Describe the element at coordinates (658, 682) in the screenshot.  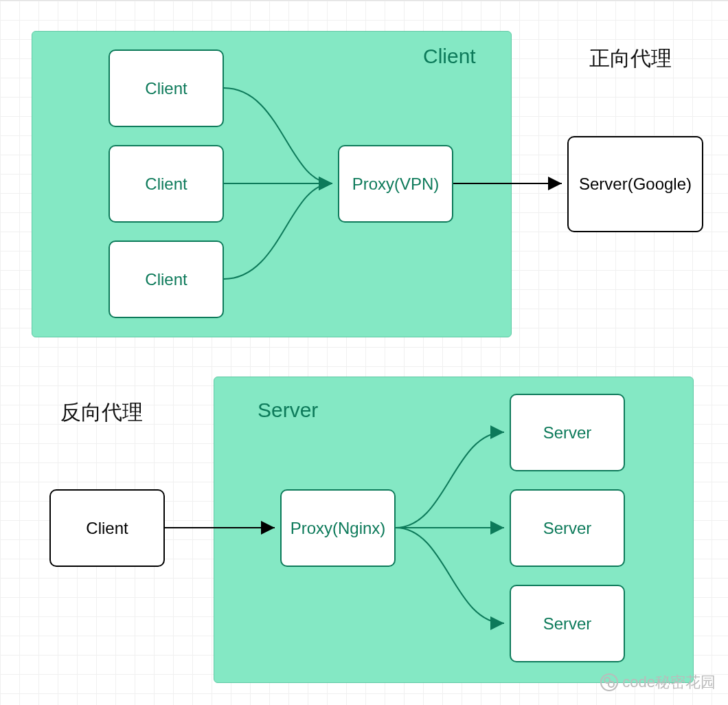
I see `watermark: code秘密花园` at that location.